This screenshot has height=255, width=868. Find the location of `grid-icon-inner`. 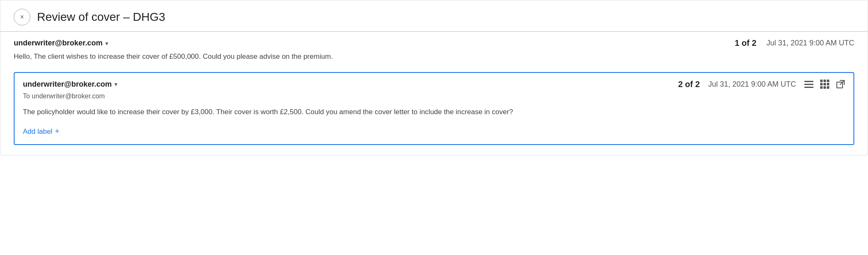

grid-icon-inner is located at coordinates (825, 84).